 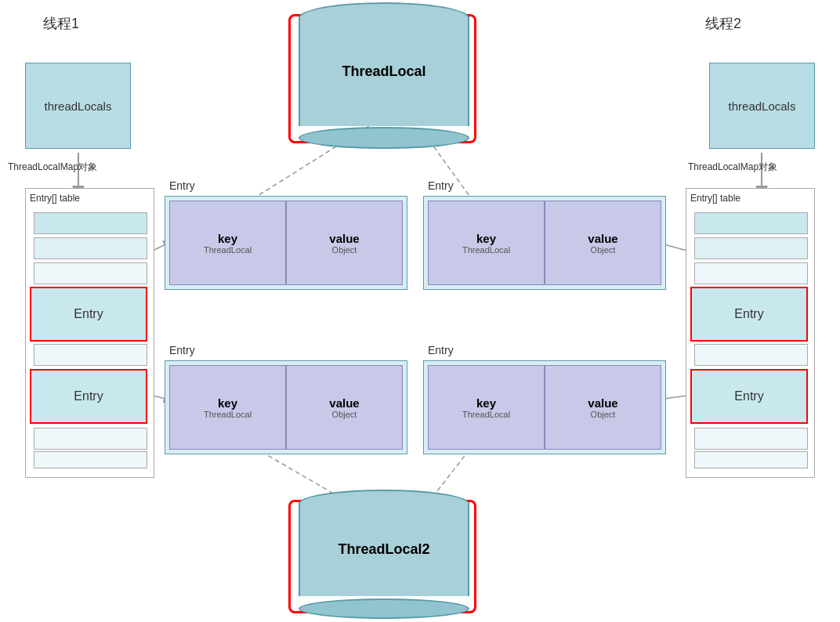 I want to click on entry-detail-br-value: value Object, so click(x=603, y=407).